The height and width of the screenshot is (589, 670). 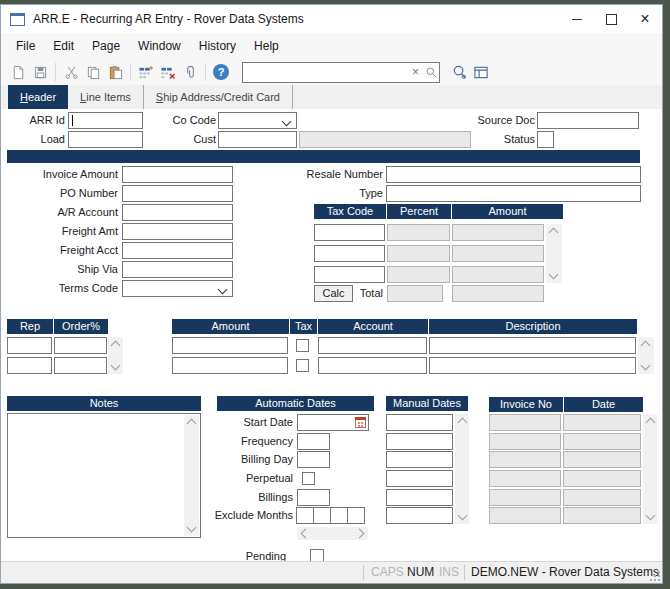 I want to click on po-number-input, so click(x=178, y=194).